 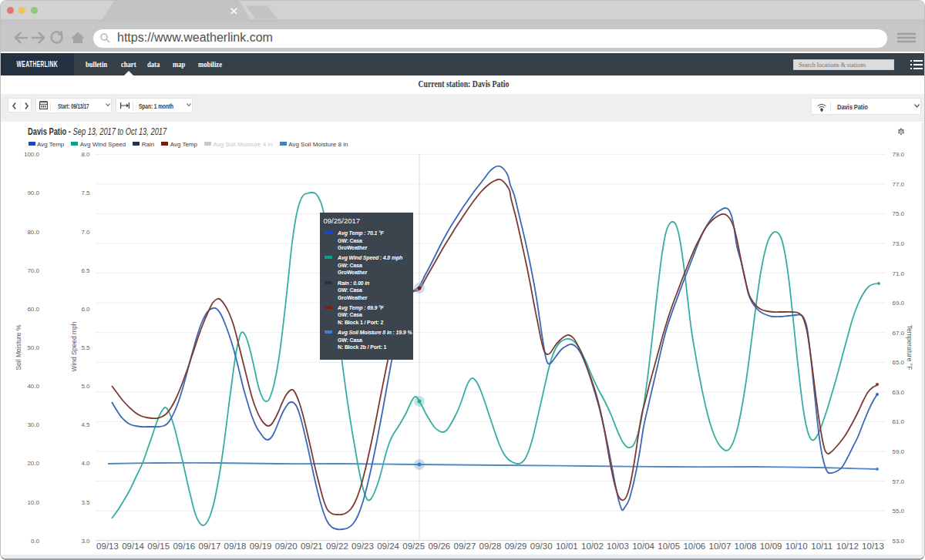 I want to click on svg-text: 40.0, so click(x=33, y=387).